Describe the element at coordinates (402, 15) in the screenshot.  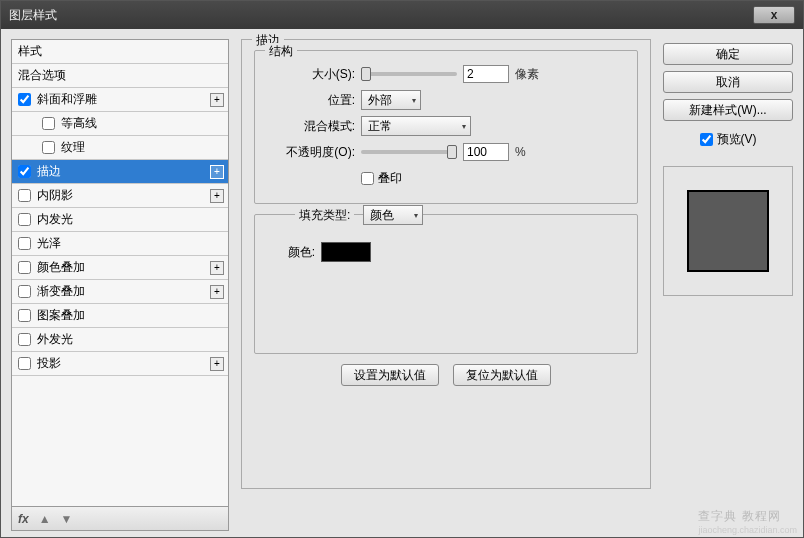
I see `titlebar: 图层样式 x` at that location.